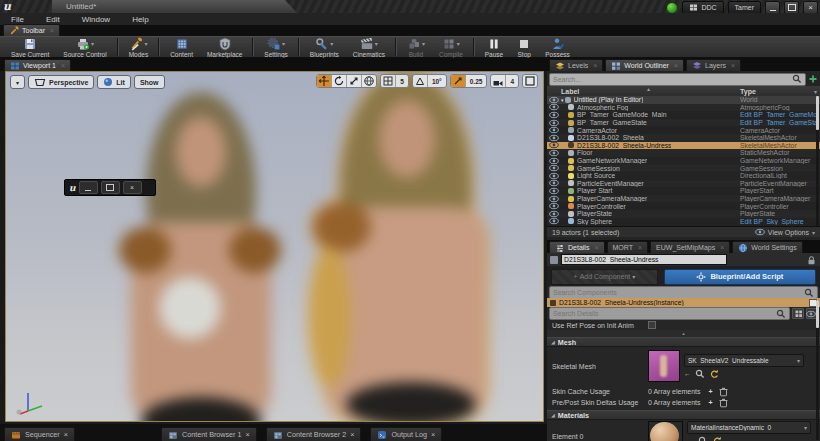 The image size is (820, 441). What do you see at coordinates (40, 434) in the screenshot?
I see `tab-sequencer: Sequencer×` at bounding box center [40, 434].